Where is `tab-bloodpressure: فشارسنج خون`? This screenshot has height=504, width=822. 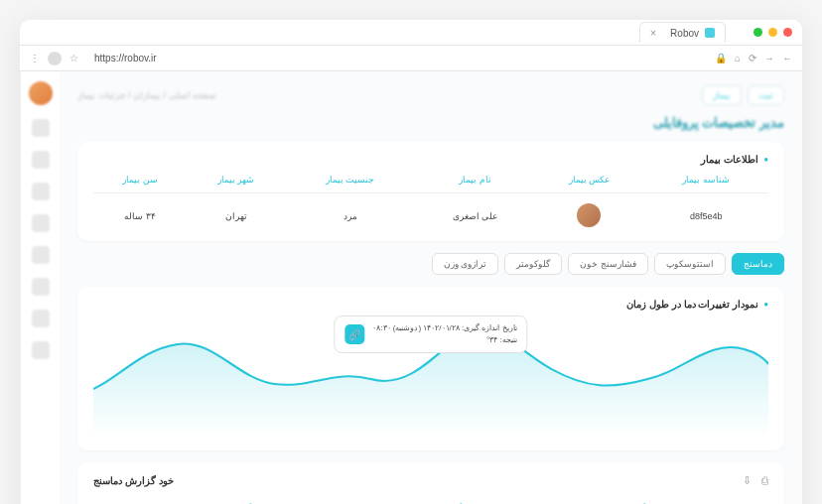 tab-bloodpressure: فشارسنج خون is located at coordinates (608, 264).